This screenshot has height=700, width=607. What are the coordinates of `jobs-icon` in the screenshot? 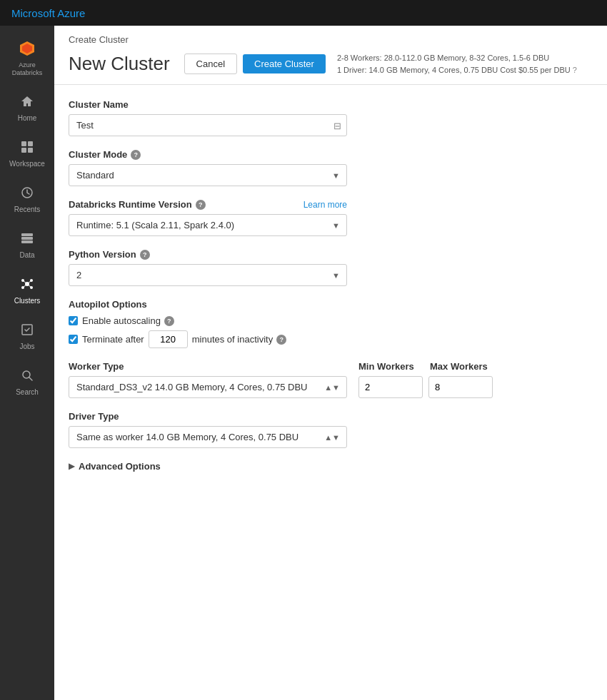 It's located at (27, 330).